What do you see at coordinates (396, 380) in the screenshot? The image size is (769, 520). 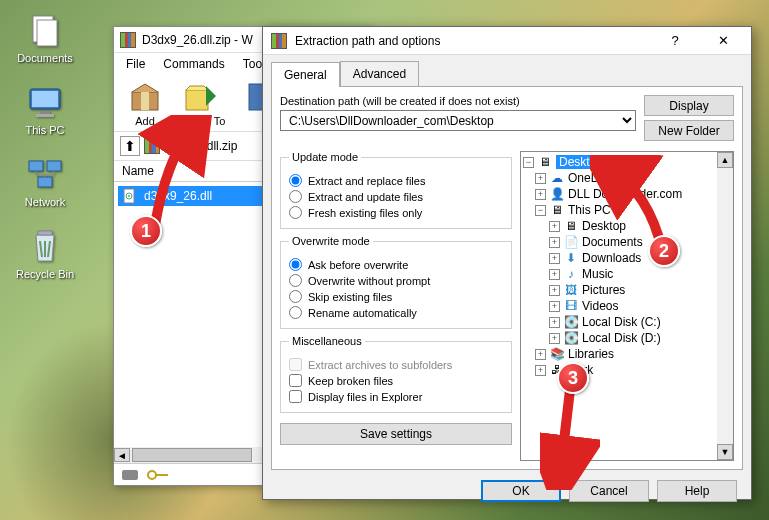 I see `check-keep-broken: Keep broken files` at bounding box center [396, 380].